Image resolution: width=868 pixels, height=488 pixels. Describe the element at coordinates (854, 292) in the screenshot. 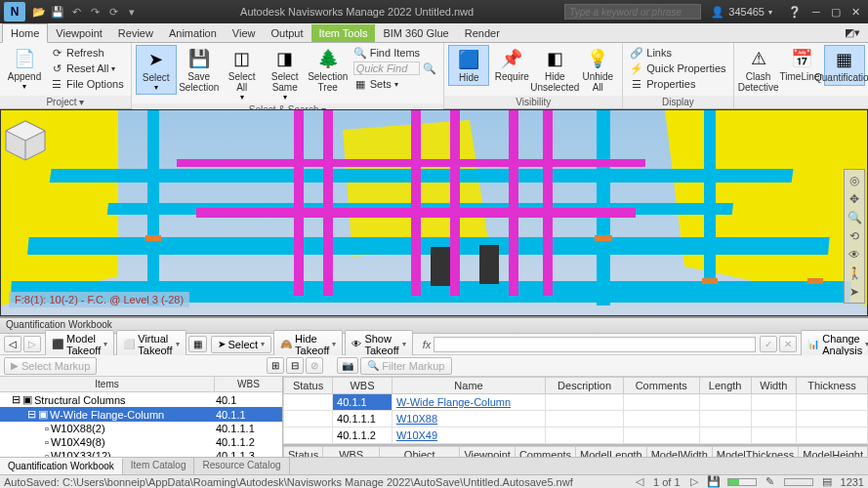

I see `nav-select-icon: ➤` at that location.